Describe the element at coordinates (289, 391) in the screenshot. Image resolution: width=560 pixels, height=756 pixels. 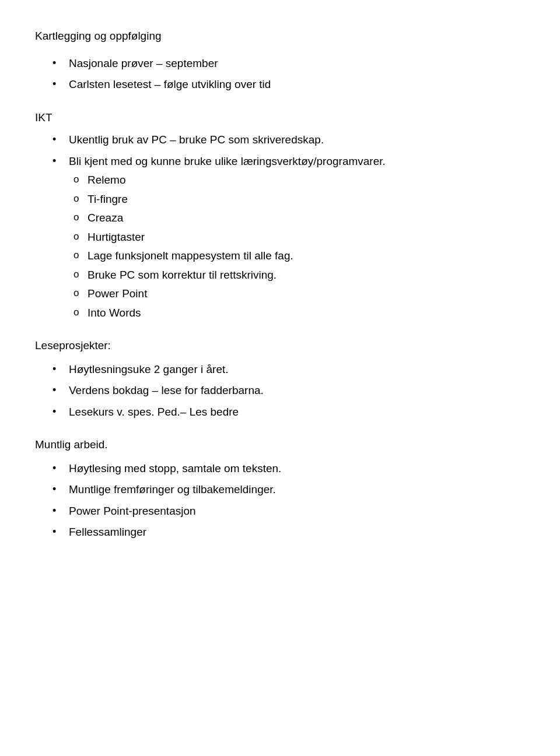
I see `list-item: Verdens bokdag – lese for fadderbarna.` at that location.